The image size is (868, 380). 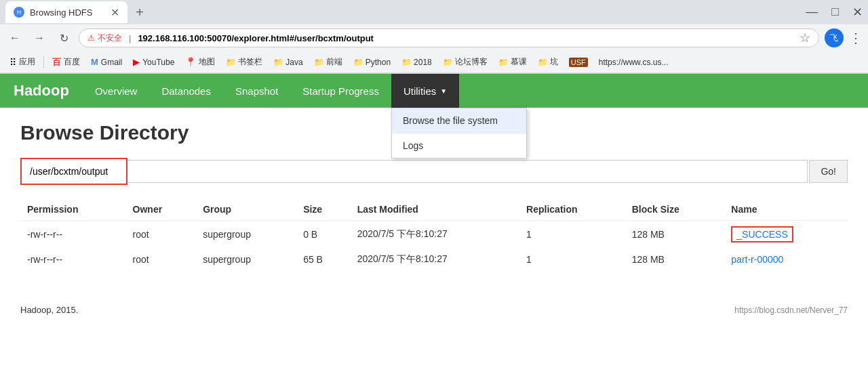 What do you see at coordinates (416, 62) in the screenshot?
I see `bookmark-2018: 📁 2018` at bounding box center [416, 62].